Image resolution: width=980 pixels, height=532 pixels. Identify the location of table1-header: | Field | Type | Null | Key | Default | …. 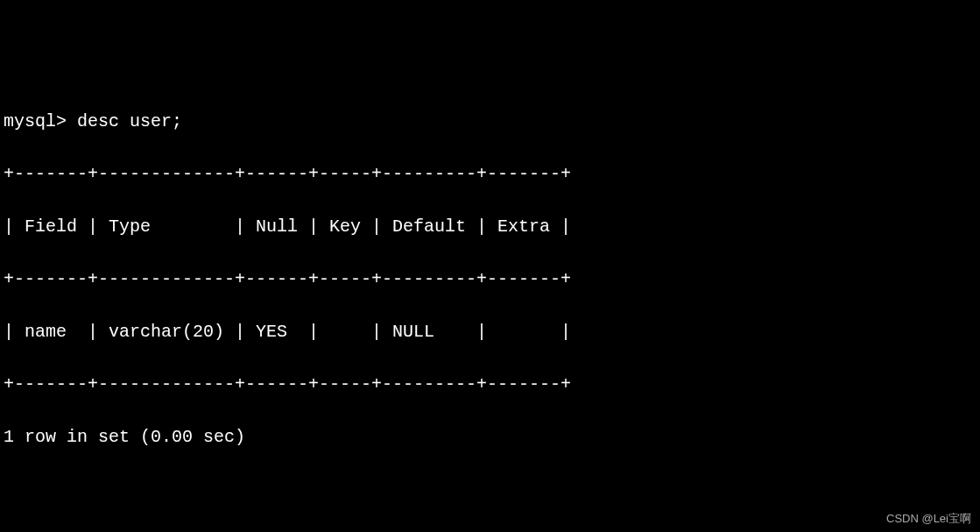
(490, 227).